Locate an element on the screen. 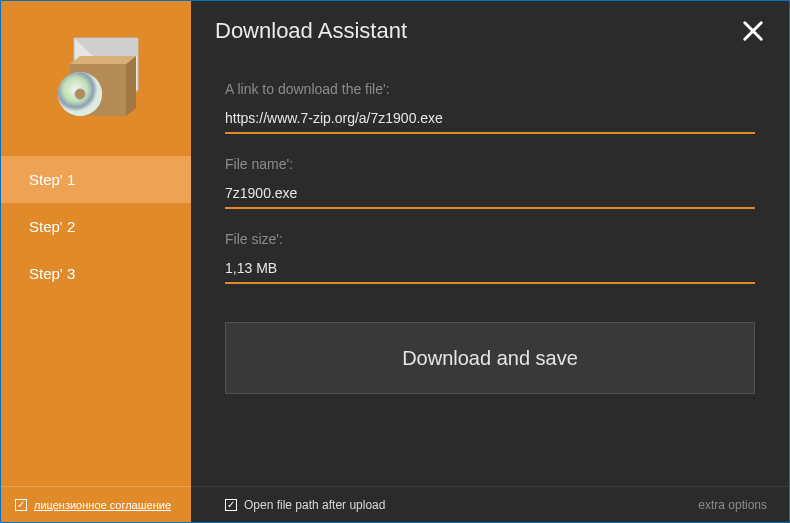 This screenshot has width=790, height=523. license-agreement-link: лицензионное соглашение is located at coordinates (102, 505).